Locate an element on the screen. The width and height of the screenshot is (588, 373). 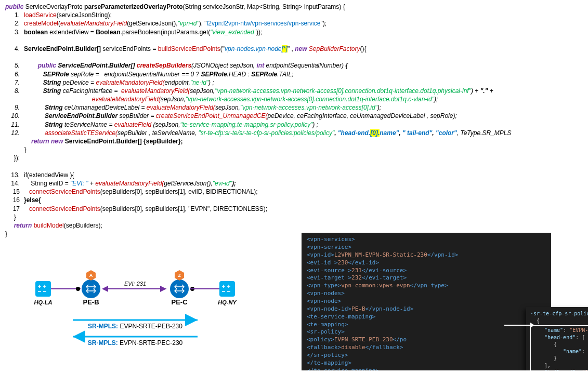
line-number: 13. is located at coordinates (12, 175).